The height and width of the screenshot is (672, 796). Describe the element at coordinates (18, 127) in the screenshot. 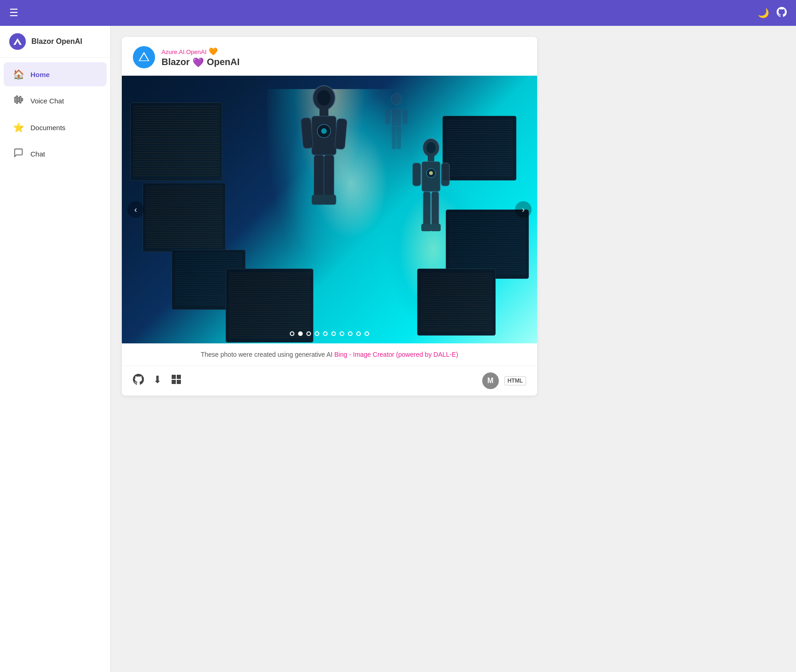

I see `documents-icon: ⭐` at that location.